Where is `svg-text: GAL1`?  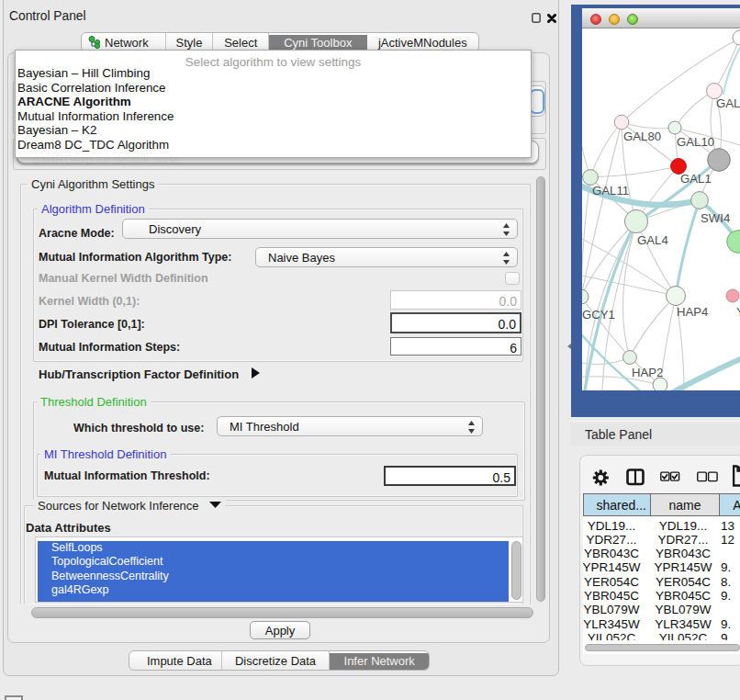
svg-text: GAL1 is located at coordinates (696, 178).